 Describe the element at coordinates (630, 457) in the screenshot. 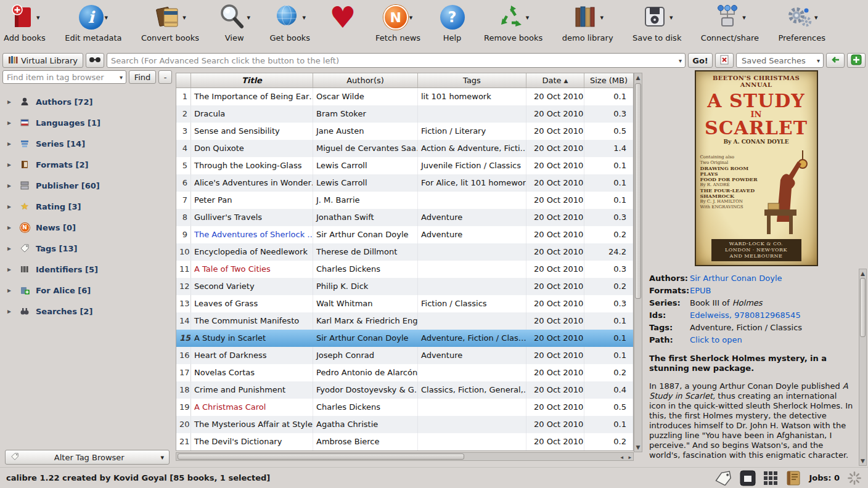

I see `scroll-right-icon: ▸` at that location.